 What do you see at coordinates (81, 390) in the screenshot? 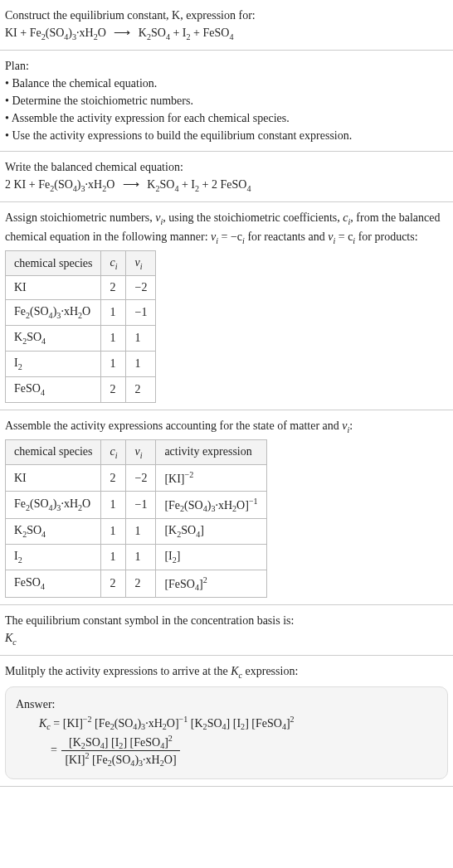
I see `table-row: FeSO4 2 2` at bounding box center [81, 390].